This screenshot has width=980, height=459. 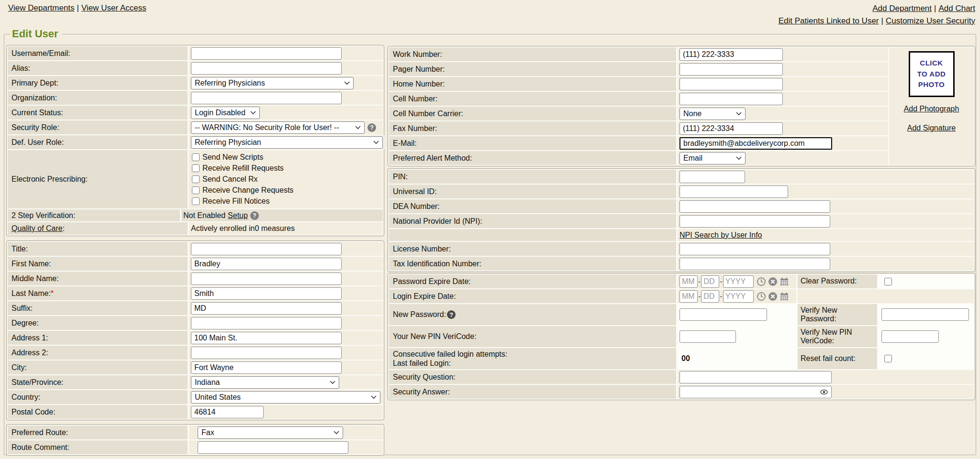 I want to click on send-new-scripts-checkbox, so click(x=196, y=157).